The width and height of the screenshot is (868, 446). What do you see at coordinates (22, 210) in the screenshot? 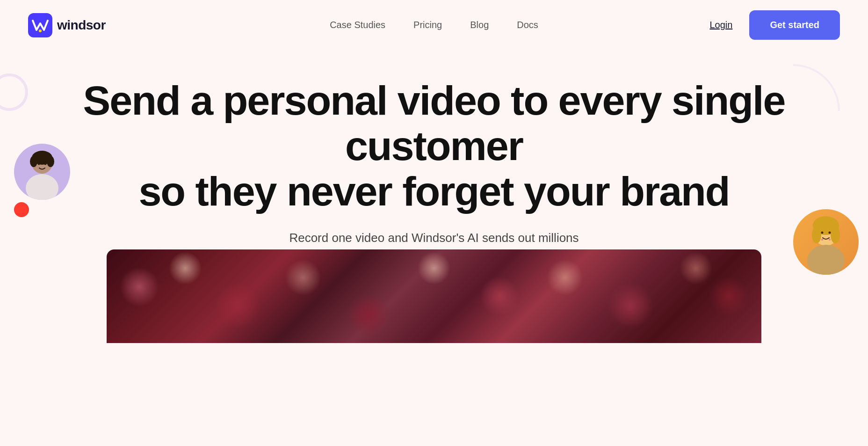
I see `recording-indicator` at bounding box center [22, 210].